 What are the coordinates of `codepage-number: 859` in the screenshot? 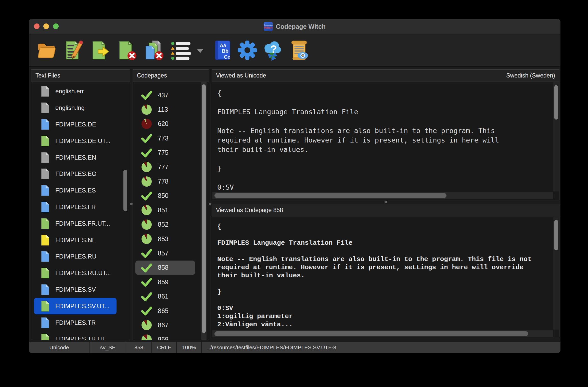 It's located at (163, 282).